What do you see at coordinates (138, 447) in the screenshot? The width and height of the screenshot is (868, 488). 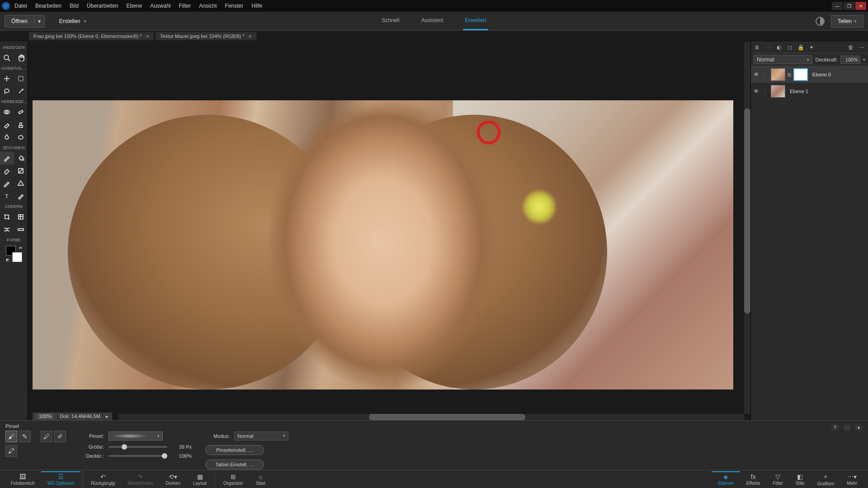 I see `size-slider` at bounding box center [138, 447].